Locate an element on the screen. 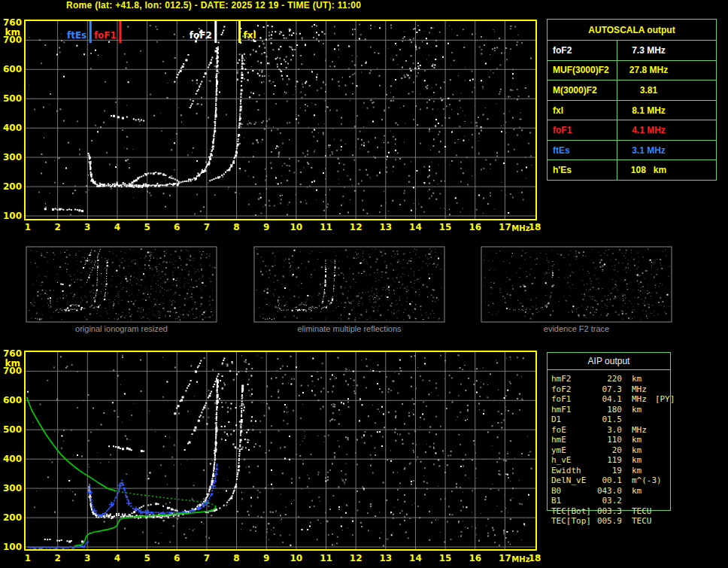 The width and height of the screenshot is (728, 568). autoscala-row-fof1: foF14.1 MHz is located at coordinates (632, 131).